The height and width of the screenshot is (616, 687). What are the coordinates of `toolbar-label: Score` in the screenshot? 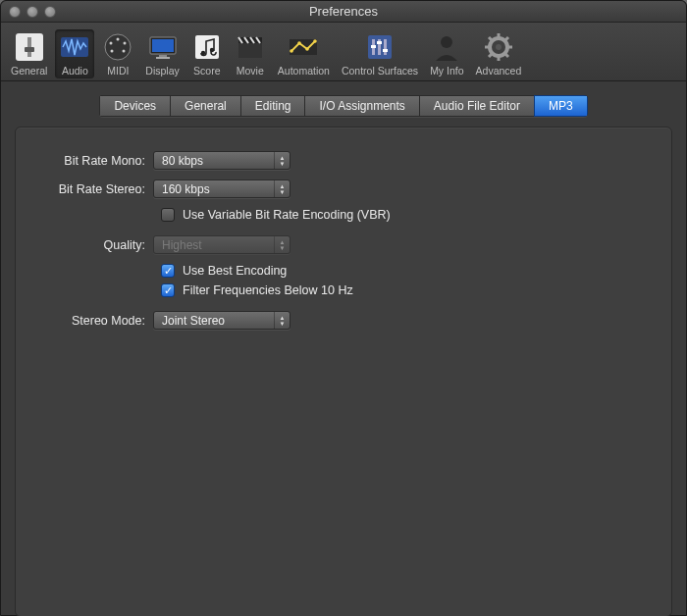 It's located at (206, 71).